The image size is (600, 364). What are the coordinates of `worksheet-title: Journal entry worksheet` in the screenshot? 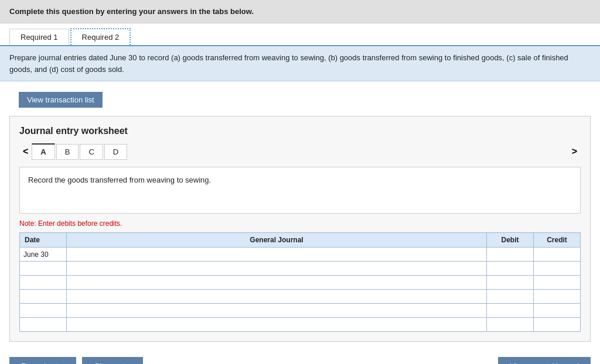 It's located at (300, 131).